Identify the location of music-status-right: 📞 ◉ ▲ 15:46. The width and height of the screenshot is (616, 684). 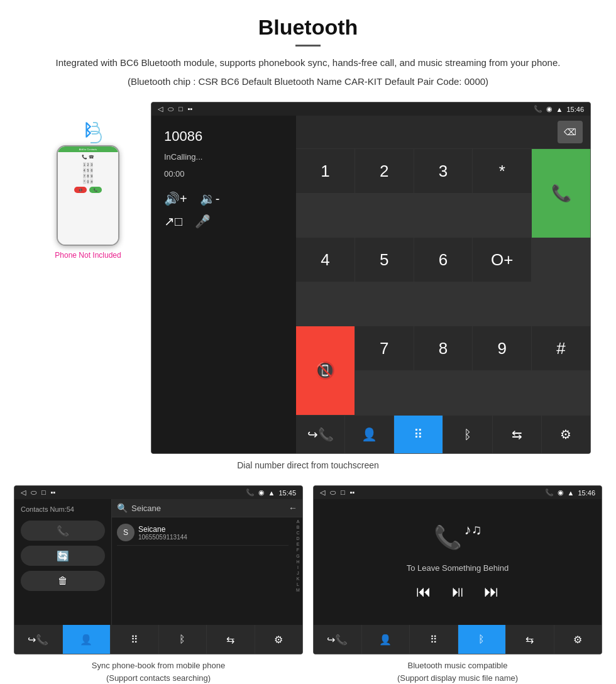
(570, 493).